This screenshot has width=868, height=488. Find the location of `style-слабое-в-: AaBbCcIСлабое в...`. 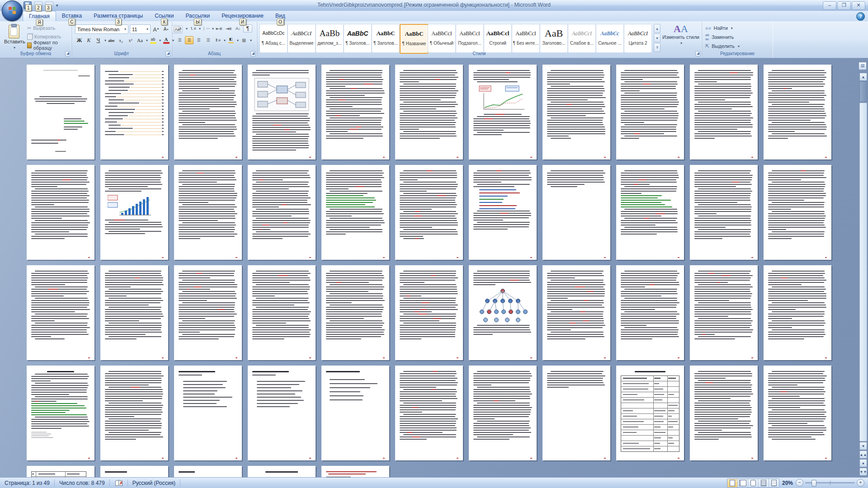

style-слабое-в-: AaBbCcIСлабое в... is located at coordinates (582, 38).